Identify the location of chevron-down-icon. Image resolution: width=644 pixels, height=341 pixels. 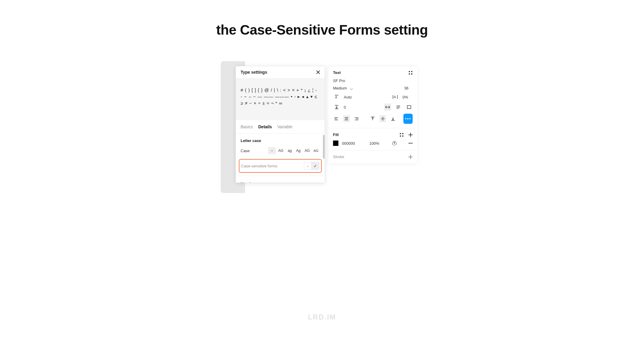
(352, 88).